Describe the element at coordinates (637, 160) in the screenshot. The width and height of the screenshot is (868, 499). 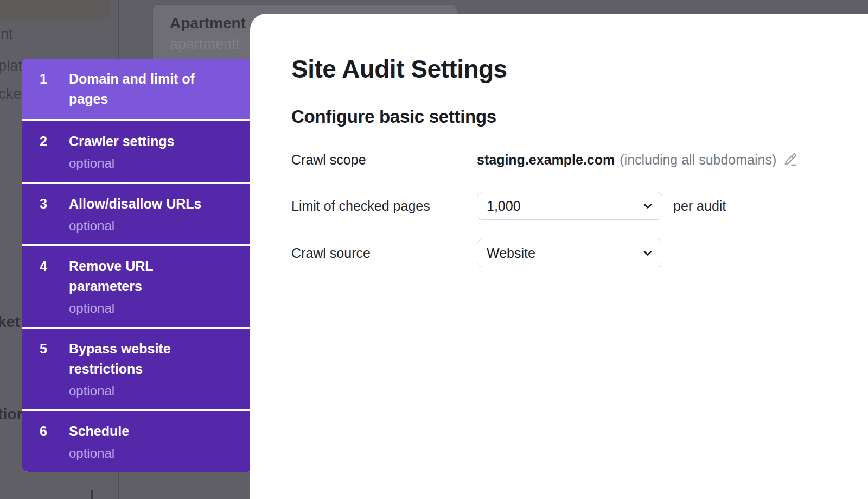
I see `crawl-scope-value: staging.example.com (including all subdo…` at that location.